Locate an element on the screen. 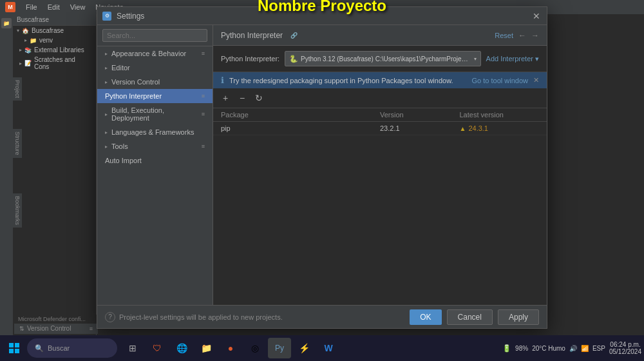 The image size is (644, 361). info-banner-text: Try the redesigned packaging support in … is located at coordinates (341, 81).